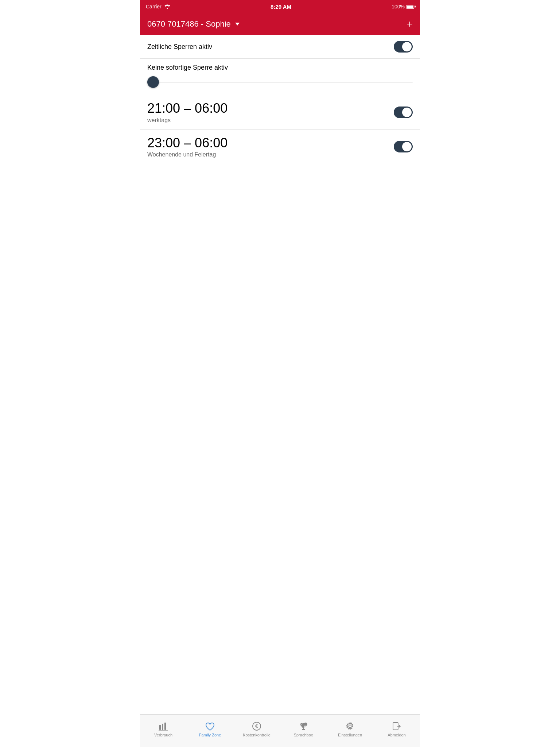  What do you see at coordinates (271, 143) in the screenshot?
I see `time-block2-time: 23:00 – 06:00` at bounding box center [271, 143].